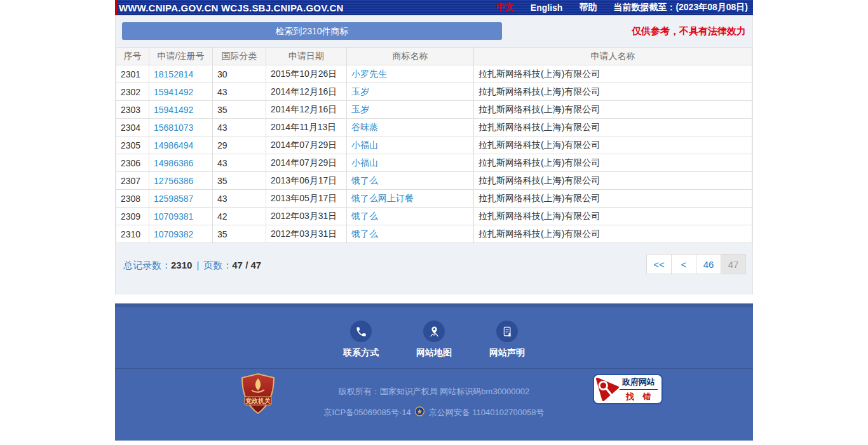  I want to click on first-page-button: <<, so click(659, 264).